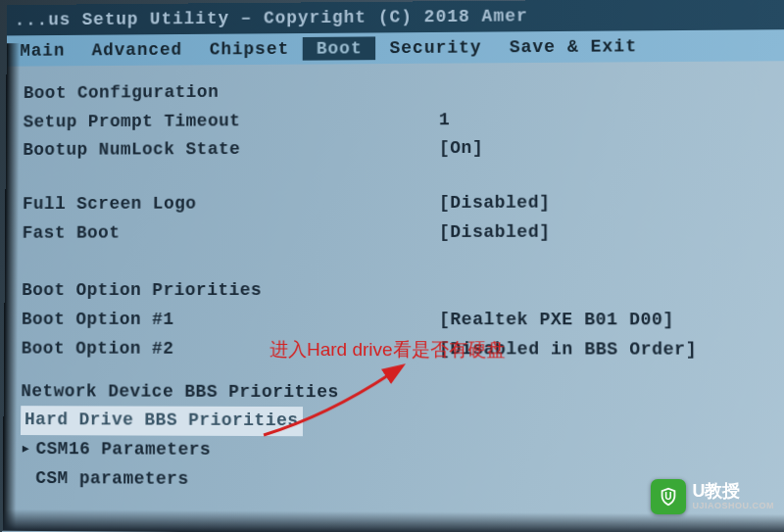 The width and height of the screenshot is (784, 532). What do you see at coordinates (229, 451) in the screenshot?
I see `csm16-submenu: ▸CSM16 Parameters` at bounding box center [229, 451].